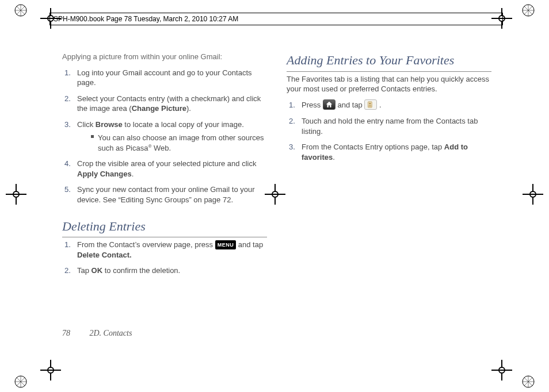 This screenshot has width=549, height=392. What do you see at coordinates (276, 19) in the screenshot?
I see `crop-frame: SPH-M900.book Page 78 Tuesday, March 2, …` at bounding box center [276, 19].